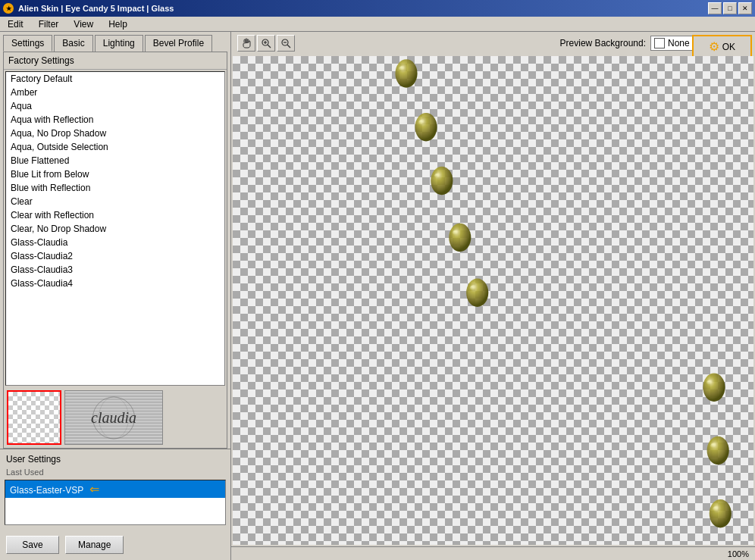 The width and height of the screenshot is (755, 560). Describe the element at coordinates (94, 545) in the screenshot. I see `manage-button: Manage` at that location.